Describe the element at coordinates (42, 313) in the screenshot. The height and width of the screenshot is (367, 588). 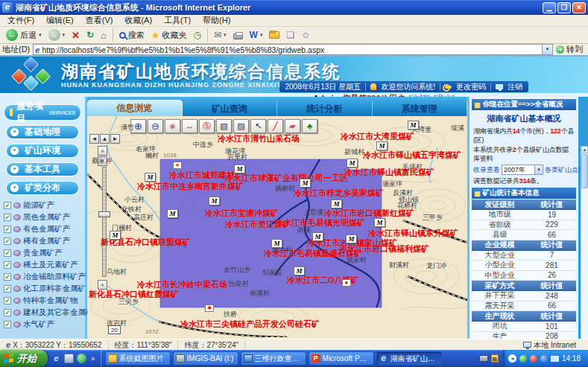
I see `layer-item: ✓建材及其它非金属矿物` at that location.